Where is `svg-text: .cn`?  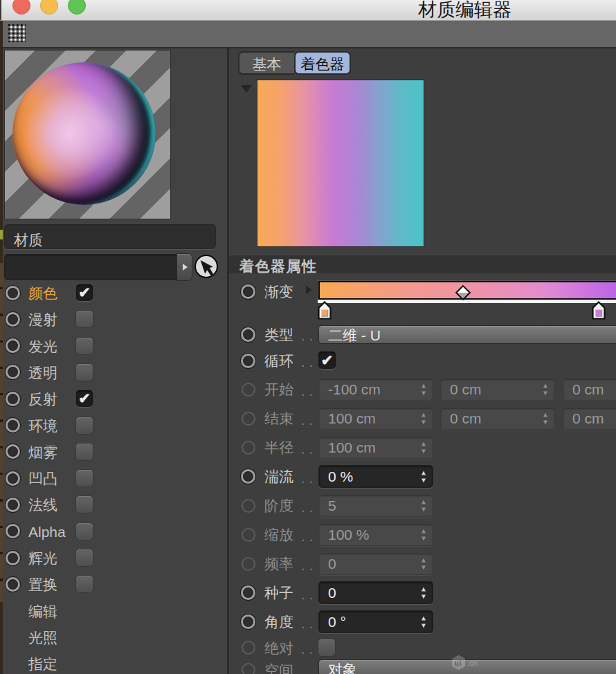
svg-text: .cn is located at coordinates (472, 663).